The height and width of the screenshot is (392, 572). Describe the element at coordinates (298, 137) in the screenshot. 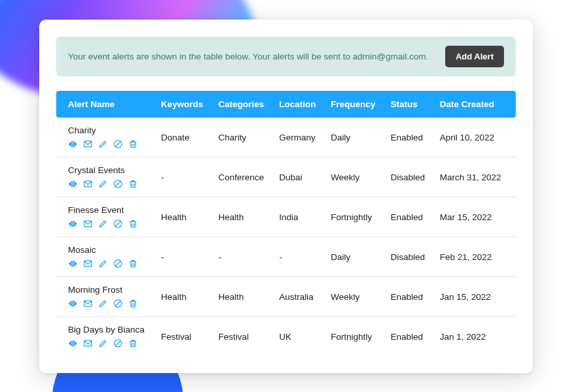

I see `cell-location: Germany` at that location.